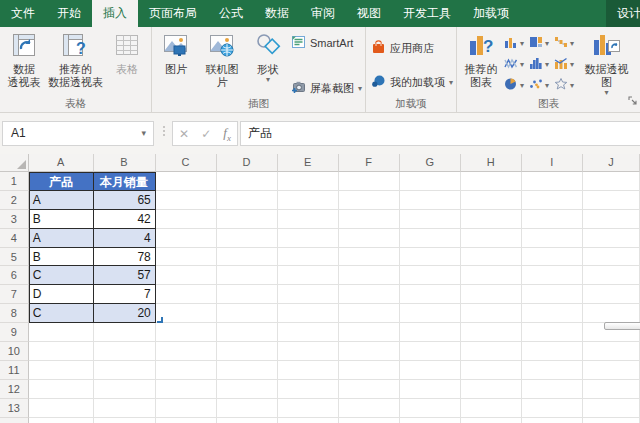 The image size is (640, 423). Describe the element at coordinates (612, 276) in the screenshot. I see `cell-J6` at that location.